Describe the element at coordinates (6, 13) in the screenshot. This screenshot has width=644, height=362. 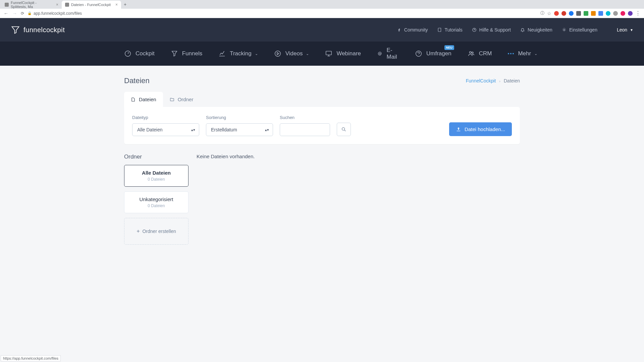
I see `back-button: ←` at that location.